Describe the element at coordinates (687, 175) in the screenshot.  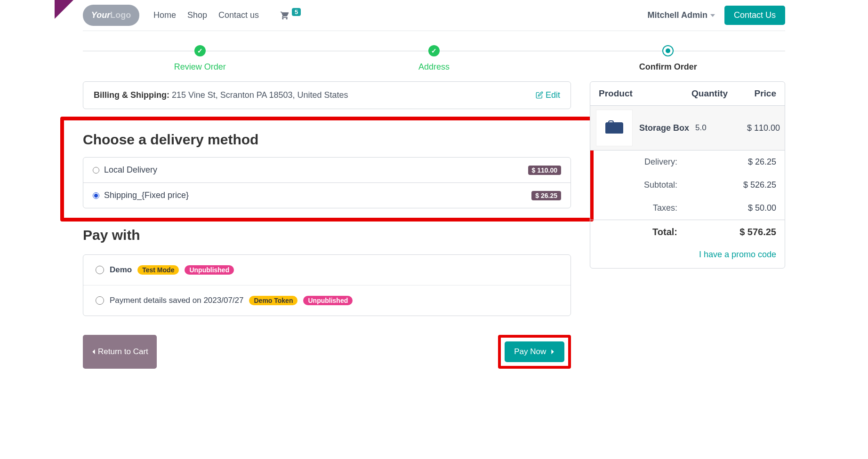
I see `order-summary: Product Quantity Price Storage Box 5.0 $…` at that location.